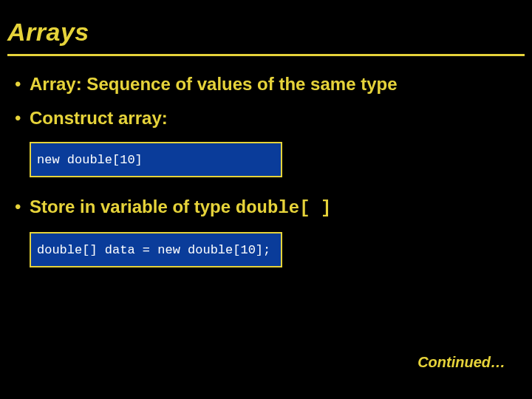 This screenshot has height=399, width=532. Describe the element at coordinates (284, 208) in the screenshot. I see `bullet-text-3-code: double[ ]` at that location.